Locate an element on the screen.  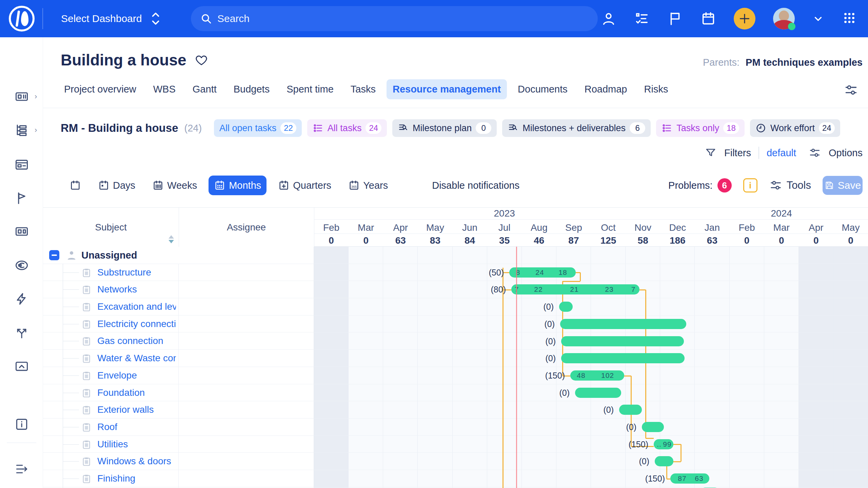
chip-tasks-only: Tasks only18 is located at coordinates (701, 128).